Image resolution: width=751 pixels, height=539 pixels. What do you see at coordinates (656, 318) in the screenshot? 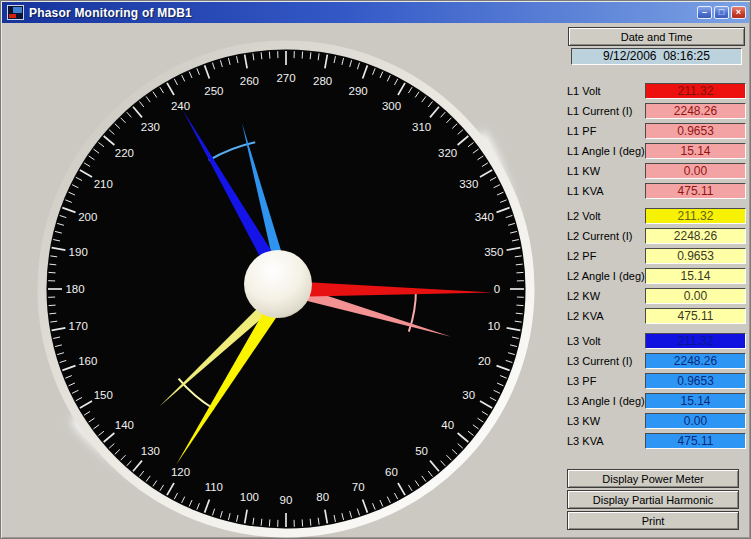
I see `reading-row: L2 KVA475.11` at bounding box center [656, 318].